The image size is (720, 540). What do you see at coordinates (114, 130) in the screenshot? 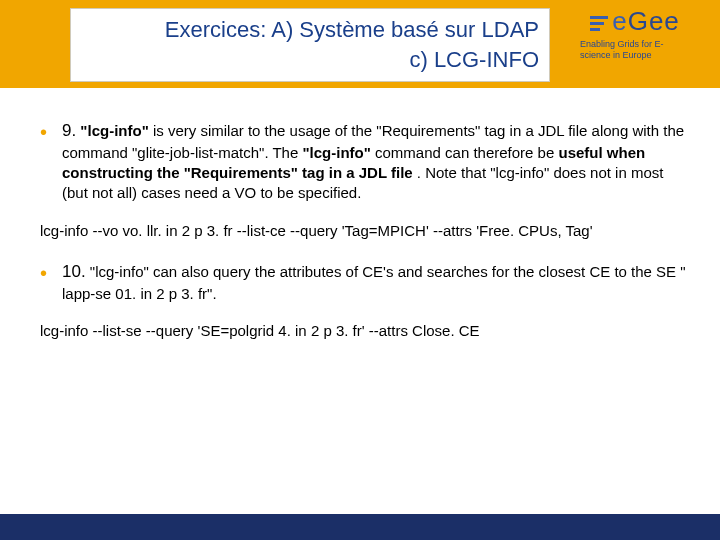
I see `lead-bold: "lcg-info"` at bounding box center [114, 130].